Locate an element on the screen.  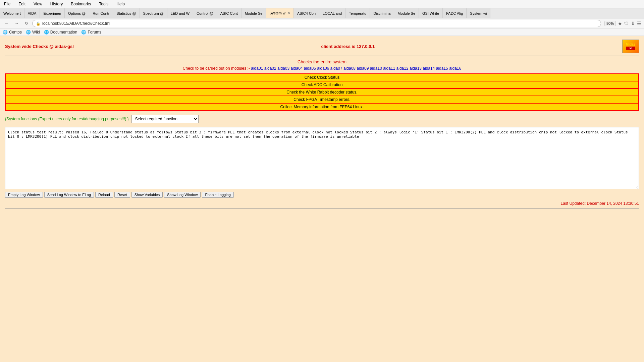
system-functions-label: {System functions (Expert users only for… is located at coordinates (67, 119).